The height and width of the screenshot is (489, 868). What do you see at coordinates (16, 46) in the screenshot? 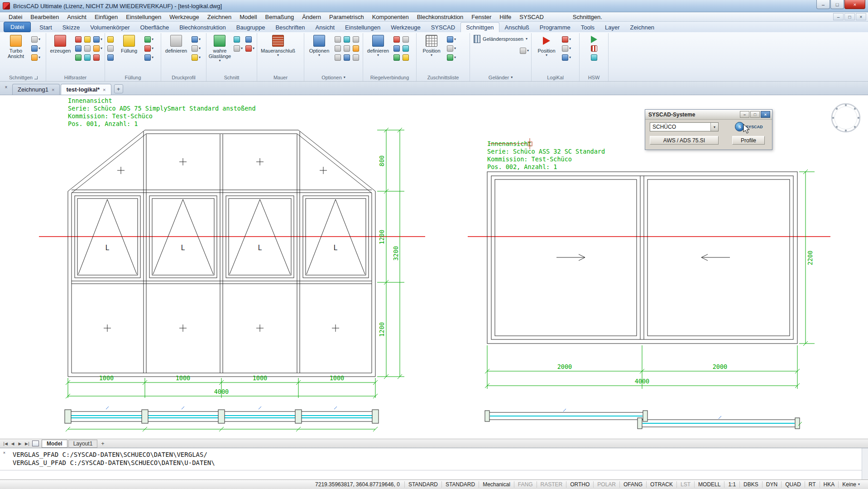
I see `turbo-ansicht-button: Turbo Ansicht` at bounding box center [16, 46].